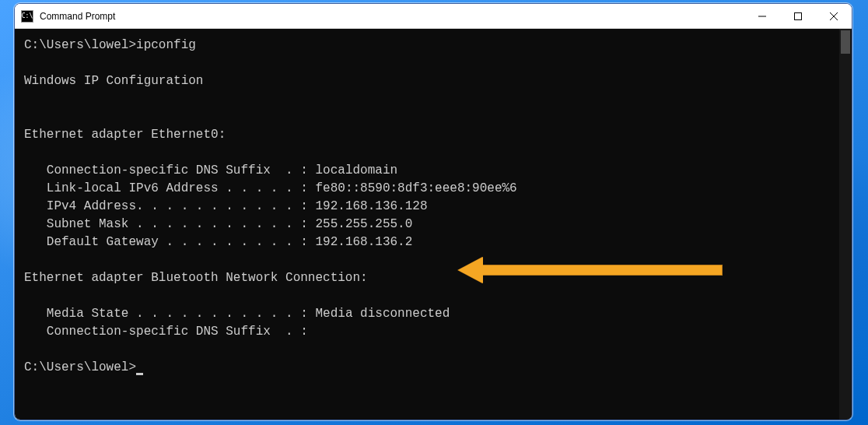  I want to click on terminal-scrollbar, so click(845, 224).